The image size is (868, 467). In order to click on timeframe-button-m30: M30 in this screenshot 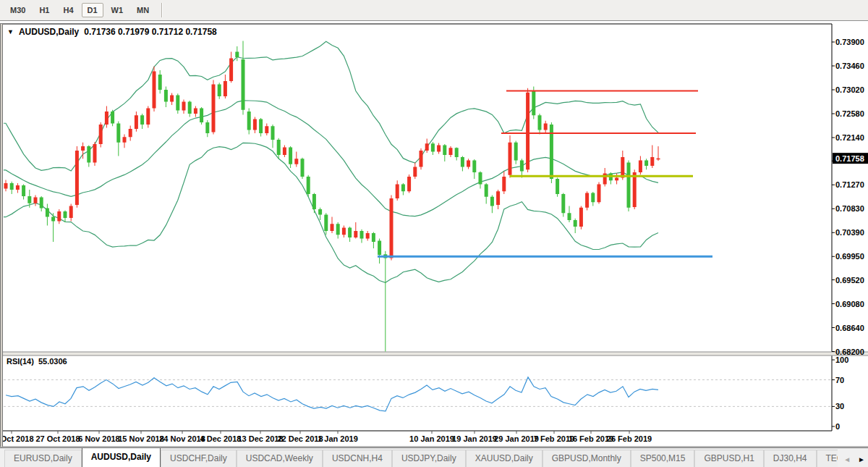, I will do `click(17, 10)`.